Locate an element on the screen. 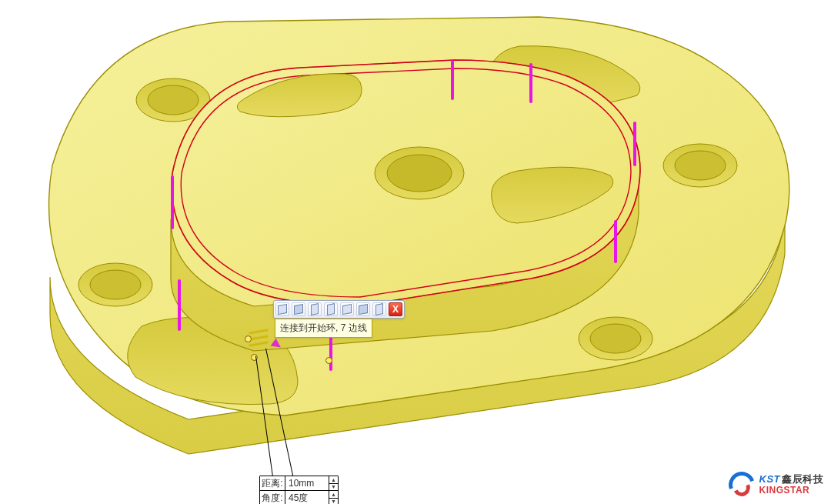 The width and height of the screenshot is (831, 504). angle-label: 角度: is located at coordinates (272, 497).